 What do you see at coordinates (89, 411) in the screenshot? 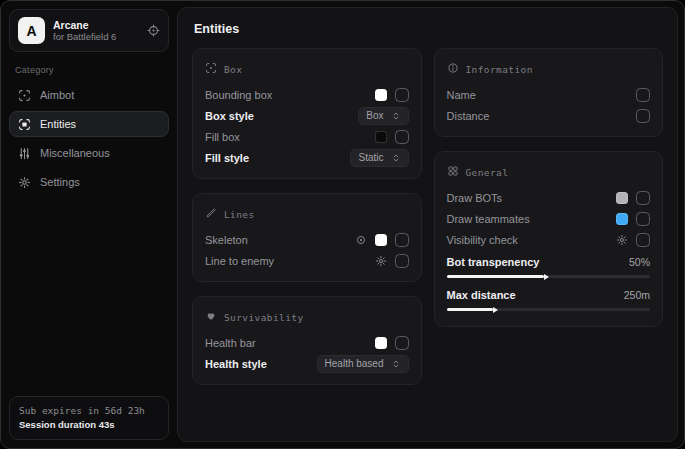
I see `sub-expiry-text: Sub expires in 56d 23h` at bounding box center [89, 411].